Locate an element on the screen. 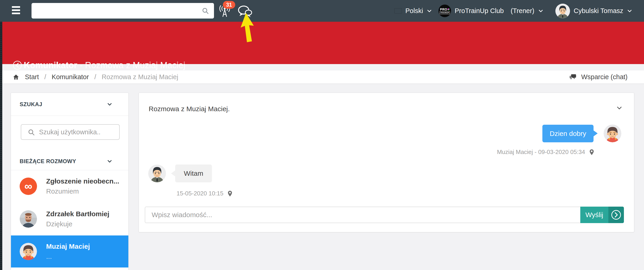 The width and height of the screenshot is (644, 270). poland-flag-icon is located at coordinates (398, 11).